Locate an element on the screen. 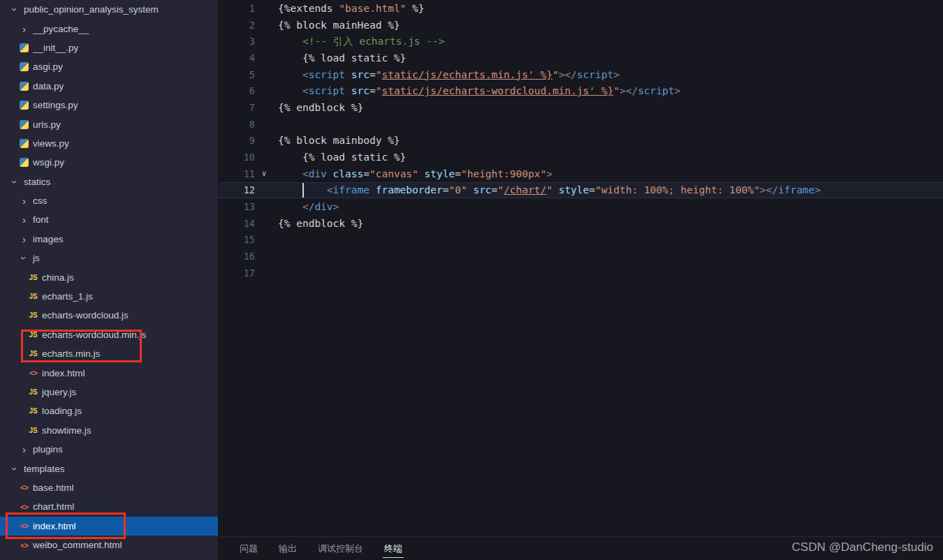 This screenshot has width=943, height=560. line-number: 17 is located at coordinates (237, 273).